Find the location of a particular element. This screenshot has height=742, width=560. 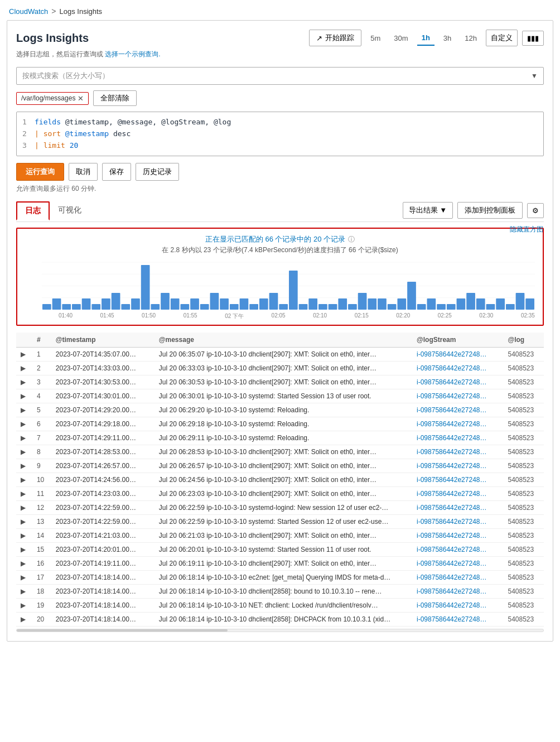

table-row: ▶ 16 2023-07-20T14:19:11.00… Jul 20 06:1… is located at coordinates (280, 563).